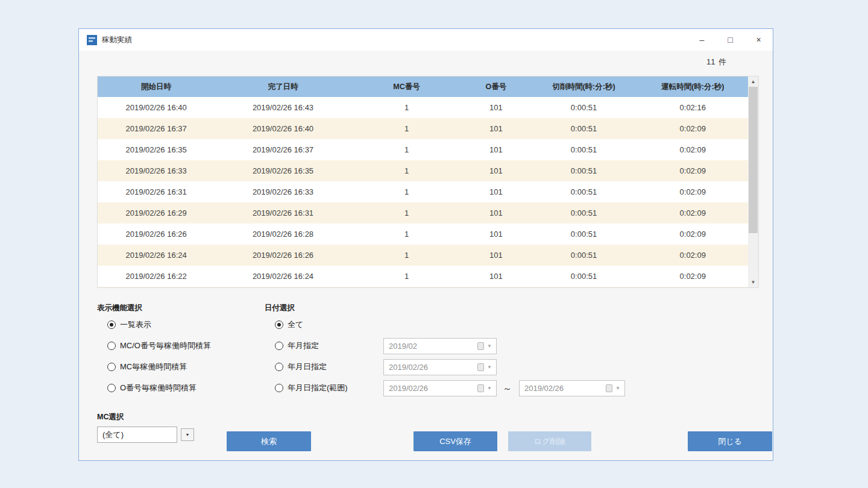 The image size is (868, 488). What do you see at coordinates (423, 107) in the screenshot?
I see `table-row: 2019/02/26 16:402019/02/26 16:4311010:00…` at bounding box center [423, 107].